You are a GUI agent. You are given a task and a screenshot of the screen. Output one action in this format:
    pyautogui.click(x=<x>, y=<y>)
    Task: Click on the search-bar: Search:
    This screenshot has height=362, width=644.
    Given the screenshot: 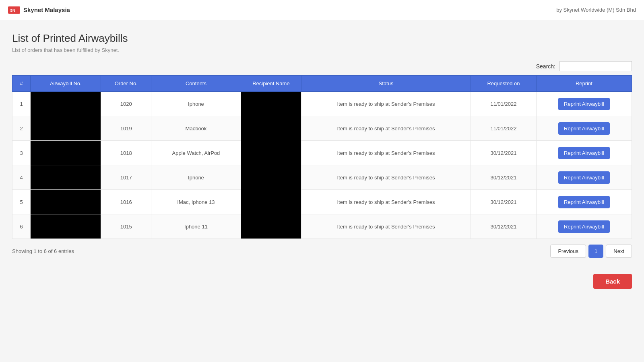 What is the action you would take?
    pyautogui.click(x=322, y=66)
    